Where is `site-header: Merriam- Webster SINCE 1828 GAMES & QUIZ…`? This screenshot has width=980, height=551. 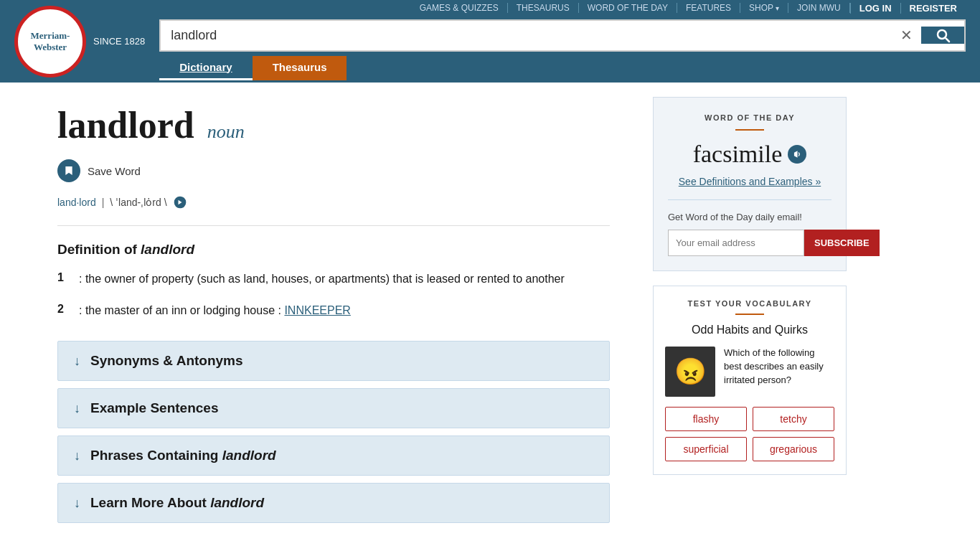 site-header: Merriam- Webster SINCE 1828 GAMES & QUIZ… is located at coordinates (490, 42).